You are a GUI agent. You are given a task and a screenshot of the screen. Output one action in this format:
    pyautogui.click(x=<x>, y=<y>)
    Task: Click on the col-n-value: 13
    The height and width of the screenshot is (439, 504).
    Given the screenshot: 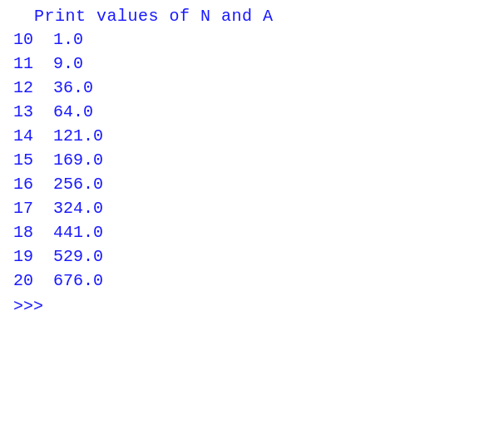 What is the action you would take?
    pyautogui.click(x=33, y=111)
    